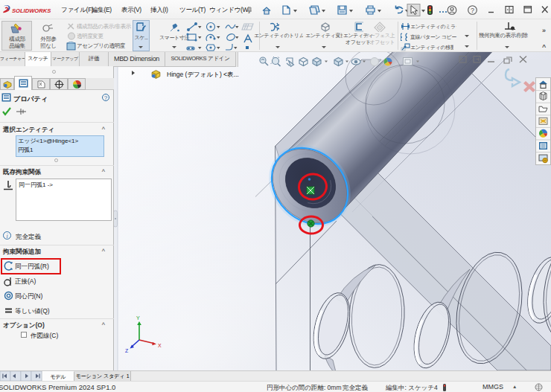 This screenshot has height=392, width=551. I want to click on svg-text: SOLIDWORKS, so click(31, 10).